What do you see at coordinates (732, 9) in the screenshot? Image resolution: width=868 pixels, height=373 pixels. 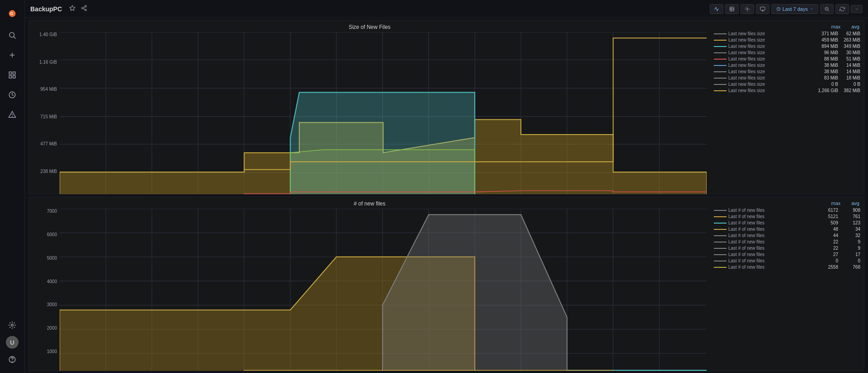 I see `table-view-button` at bounding box center [732, 9].